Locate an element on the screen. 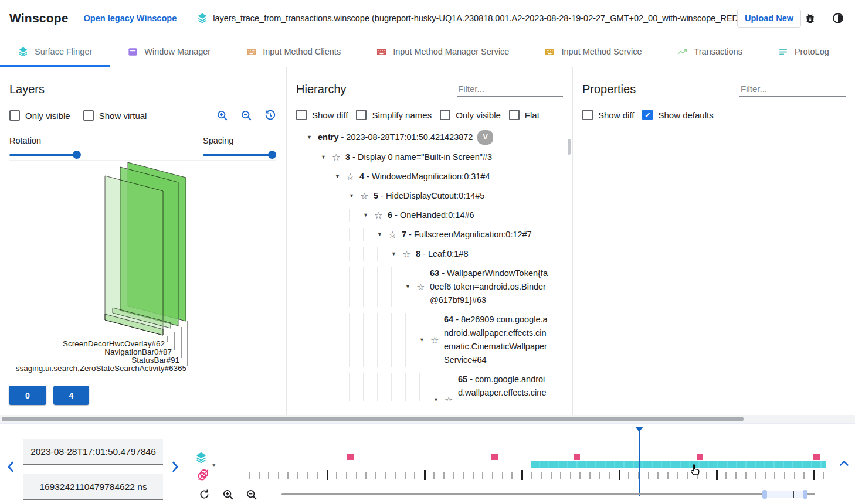 Image resolution: width=855 pixels, height=504 pixels. rotation-slider-thumb is located at coordinates (77, 155).